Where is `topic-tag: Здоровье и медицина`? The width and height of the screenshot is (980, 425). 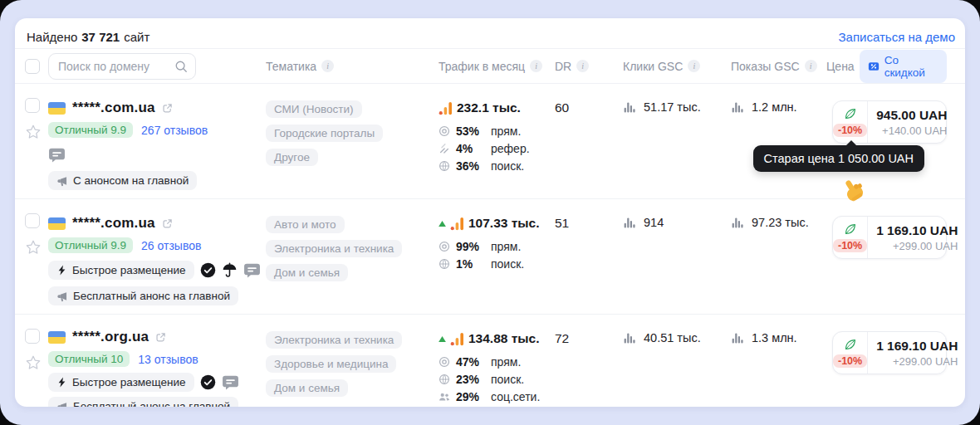 topic-tag: Здоровье и медицина is located at coordinates (331, 364).